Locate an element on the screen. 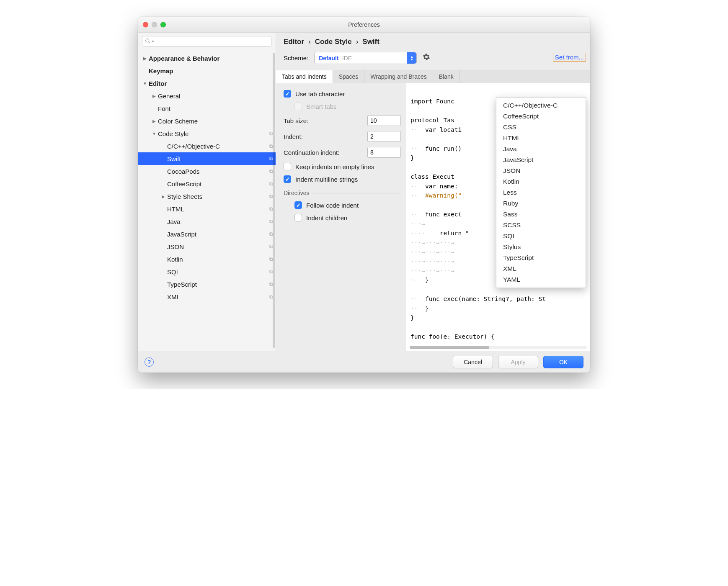  sidebar-item-label: SQL is located at coordinates (173, 272).